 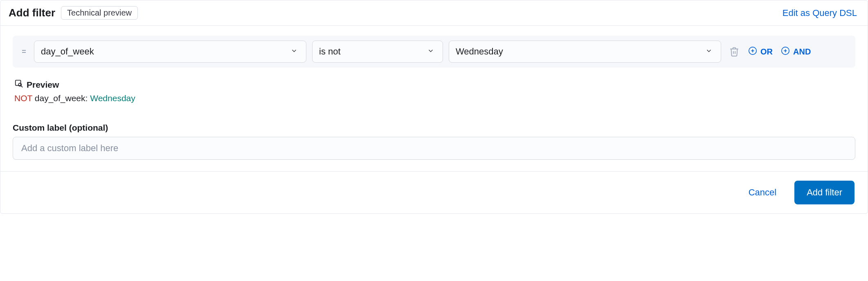 What do you see at coordinates (767, 52) in the screenshot?
I see `or-label: OR` at bounding box center [767, 52].